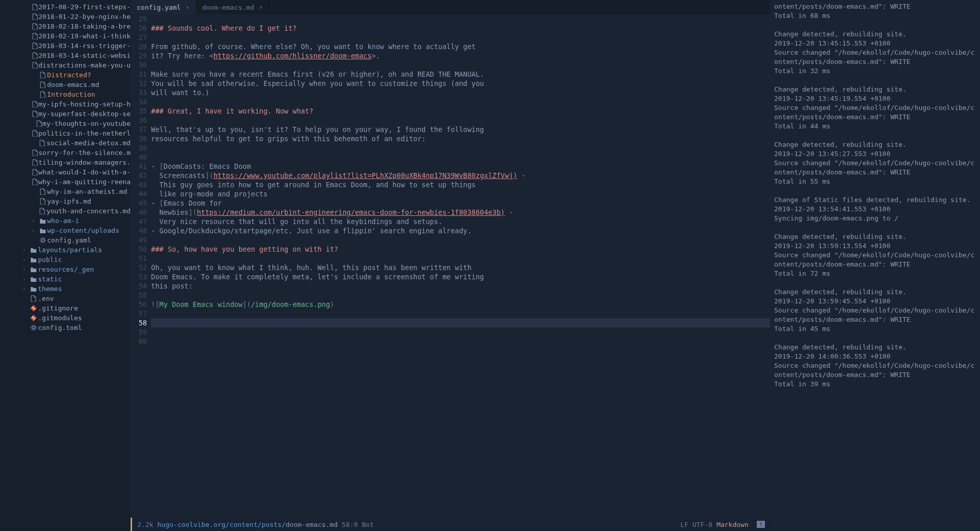 The width and height of the screenshot is (980, 531). Describe the element at coordinates (89, 211) in the screenshot. I see `tree-item-label: youth-and-concerts.md` at that location.